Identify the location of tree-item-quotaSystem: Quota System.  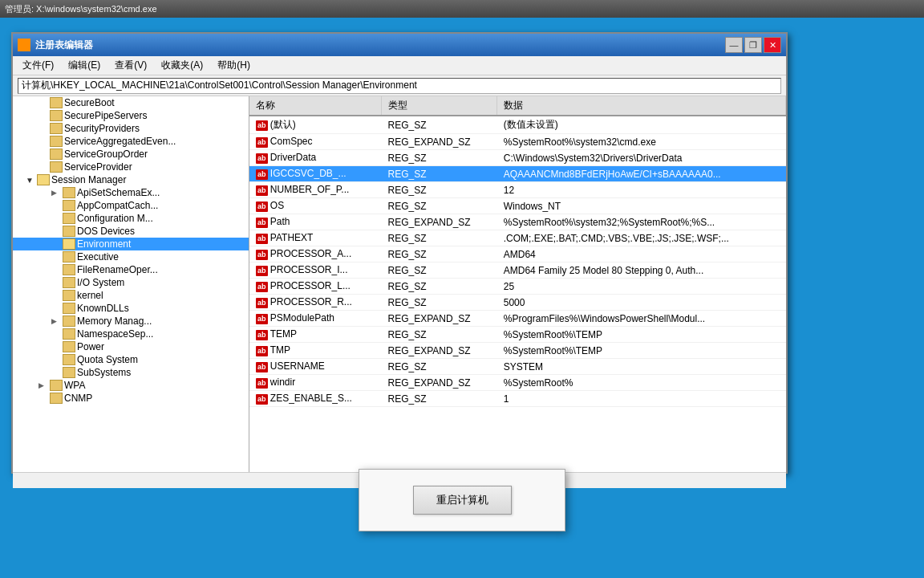
(131, 360).